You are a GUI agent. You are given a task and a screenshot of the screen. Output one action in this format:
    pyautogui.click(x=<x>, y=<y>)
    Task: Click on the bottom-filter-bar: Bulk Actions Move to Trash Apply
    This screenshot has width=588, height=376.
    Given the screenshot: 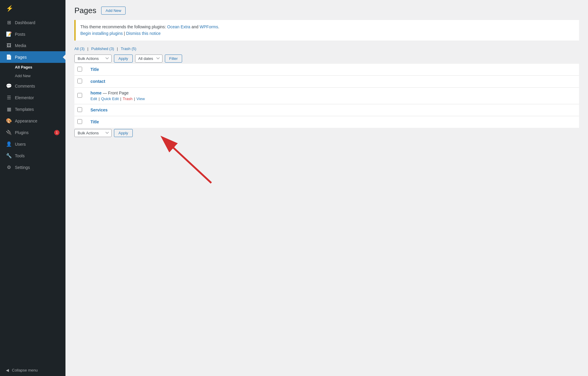 What is the action you would take?
    pyautogui.click(x=327, y=133)
    